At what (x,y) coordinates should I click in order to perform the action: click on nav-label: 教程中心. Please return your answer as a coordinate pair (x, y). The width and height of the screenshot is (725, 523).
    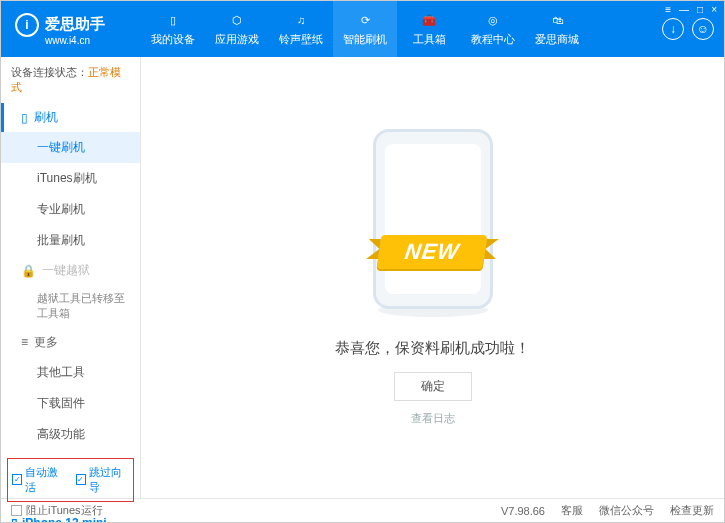
    Looking at the image, I should click on (493, 40).